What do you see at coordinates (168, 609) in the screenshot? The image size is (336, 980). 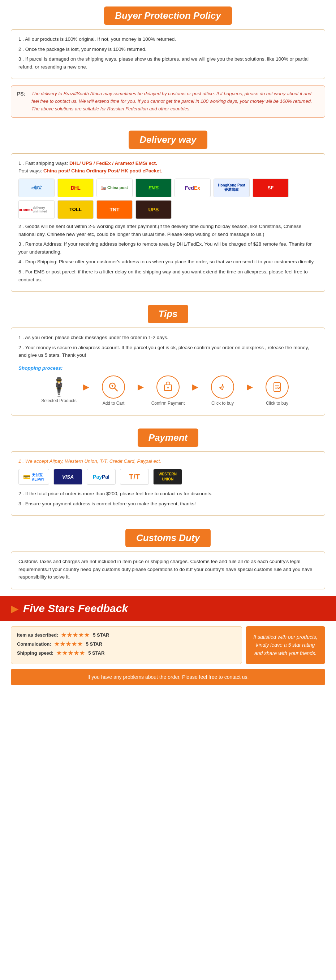 I see `five-stars-header: ▶ Five Stars Feedback` at bounding box center [168, 609].